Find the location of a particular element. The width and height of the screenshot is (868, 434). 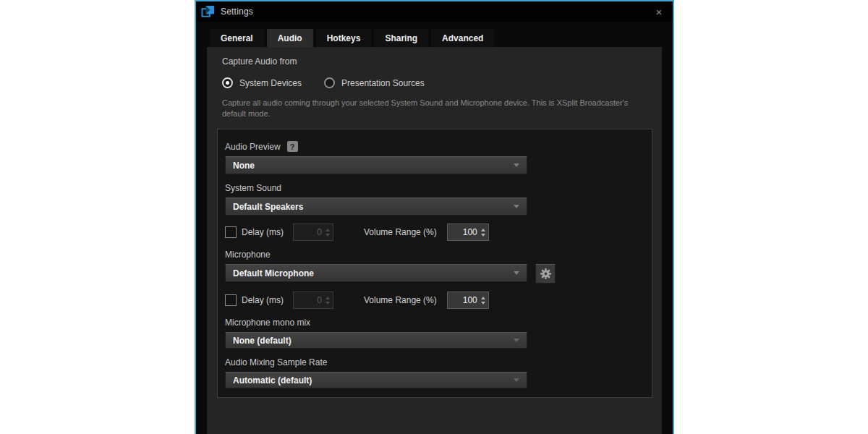

close-button: × is located at coordinates (659, 12).